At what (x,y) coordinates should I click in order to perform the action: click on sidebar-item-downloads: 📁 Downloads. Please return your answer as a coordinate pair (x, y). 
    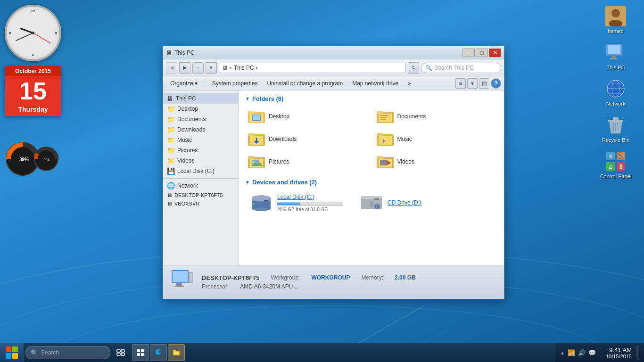
    Looking at the image, I should click on (201, 130).